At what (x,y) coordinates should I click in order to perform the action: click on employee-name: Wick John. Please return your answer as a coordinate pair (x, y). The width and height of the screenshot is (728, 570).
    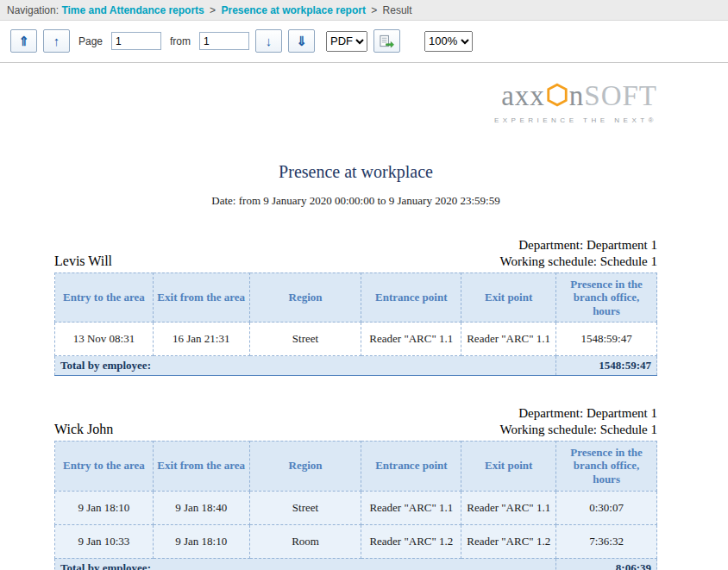
    Looking at the image, I should click on (84, 429).